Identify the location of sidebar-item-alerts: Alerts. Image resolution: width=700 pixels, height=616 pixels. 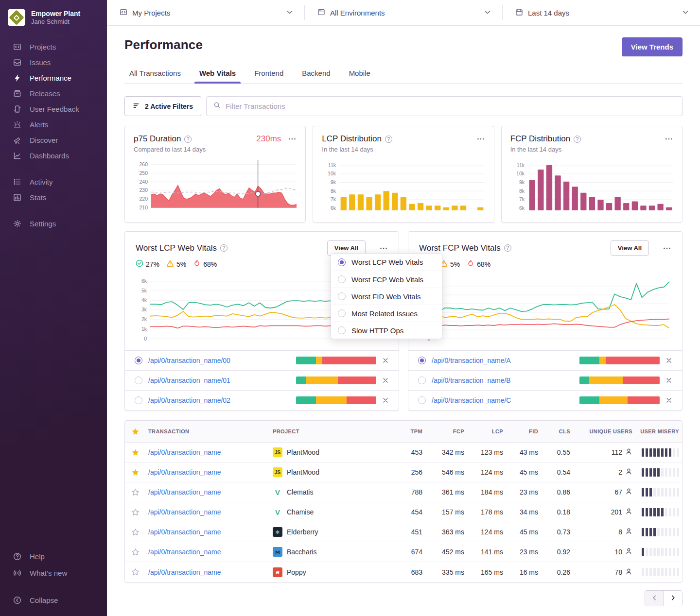
(53, 124).